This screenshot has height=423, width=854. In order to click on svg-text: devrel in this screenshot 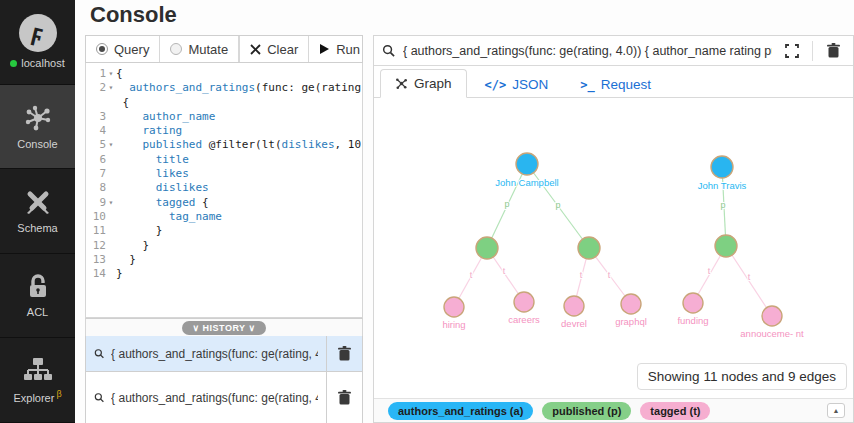, I will do `click(574, 324)`.